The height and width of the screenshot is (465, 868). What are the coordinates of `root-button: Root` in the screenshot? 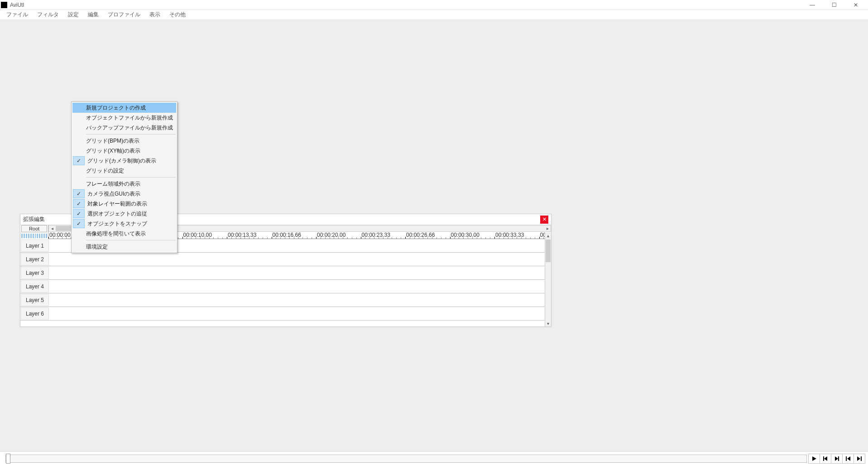 It's located at (34, 229).